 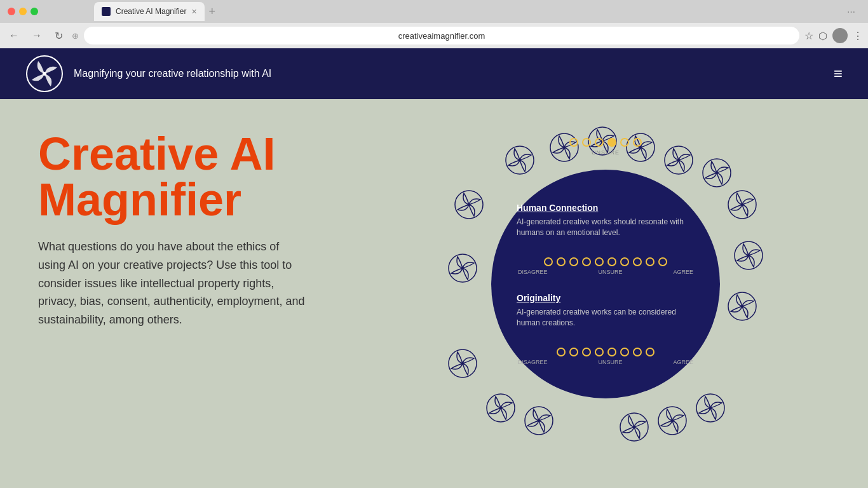 I want to click on active-tab: Creative AI Magnifier ✕, so click(x=149, y=11).